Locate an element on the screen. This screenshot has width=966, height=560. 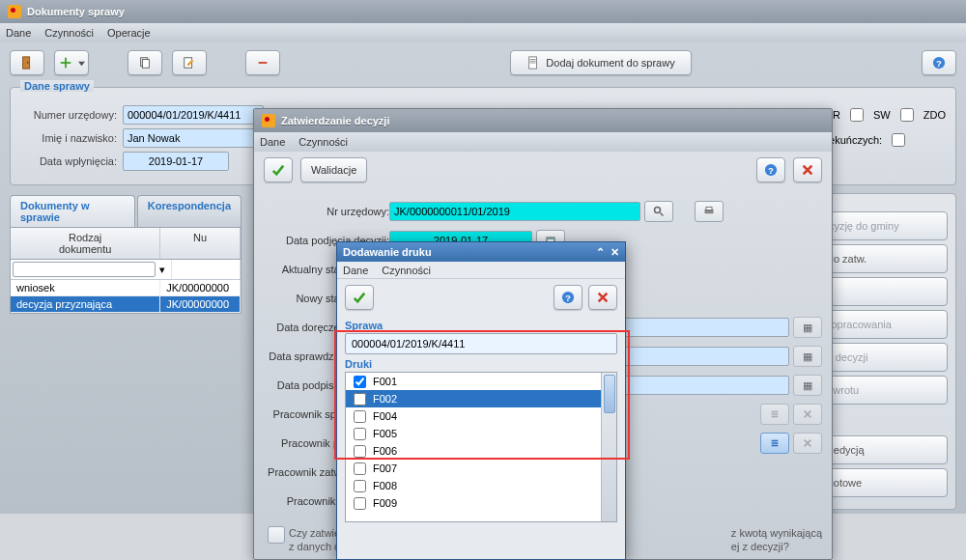
druki-item-label: F007 is located at coordinates (384, 468).